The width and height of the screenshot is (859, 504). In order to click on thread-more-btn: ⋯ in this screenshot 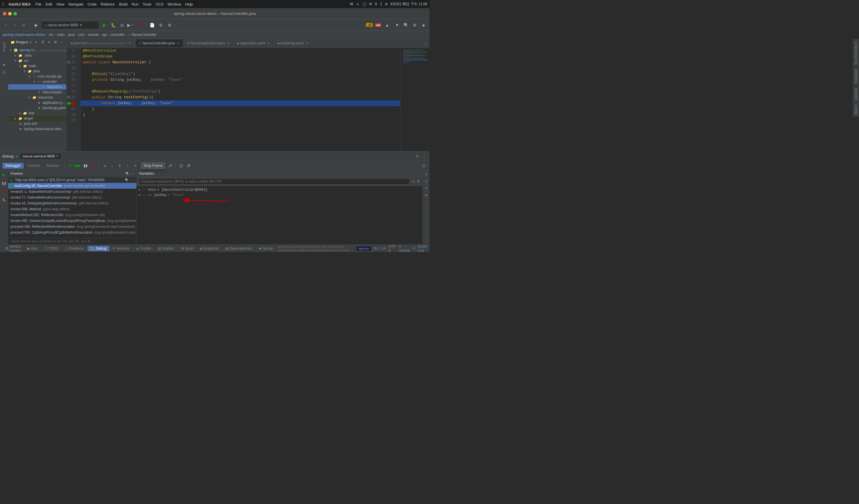, I will do `click(132, 180)`.